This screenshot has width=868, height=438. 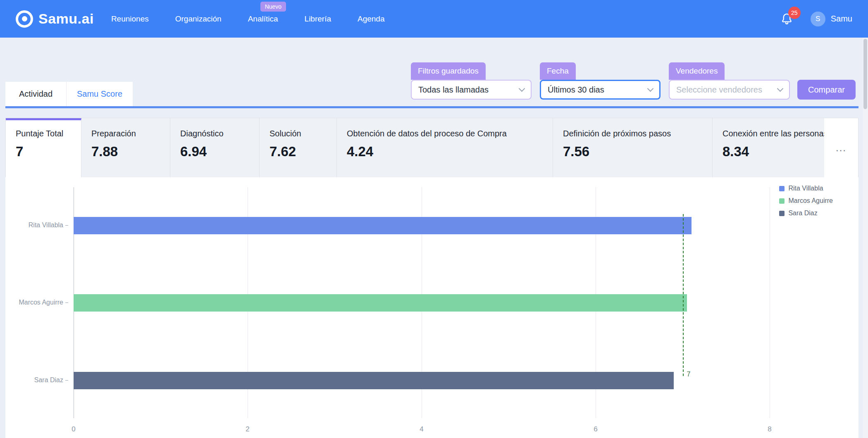 I want to click on score-card-label: Puntaje Total, so click(x=43, y=134).